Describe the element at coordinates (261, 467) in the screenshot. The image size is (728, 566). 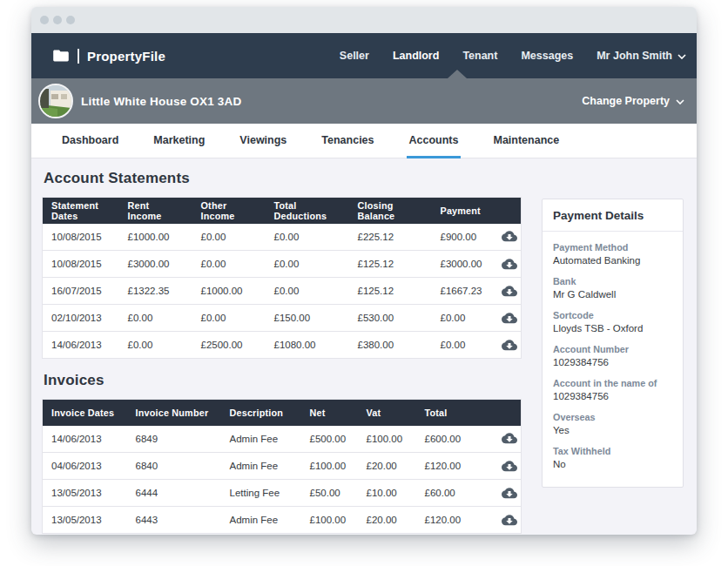
I see `description-cell: Admin Fee` at that location.